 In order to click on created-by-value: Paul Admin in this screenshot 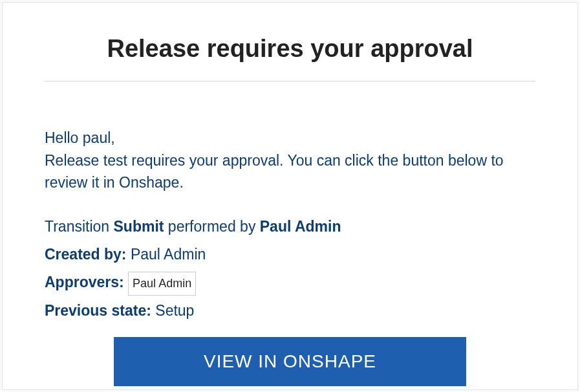, I will do `click(168, 254)`.